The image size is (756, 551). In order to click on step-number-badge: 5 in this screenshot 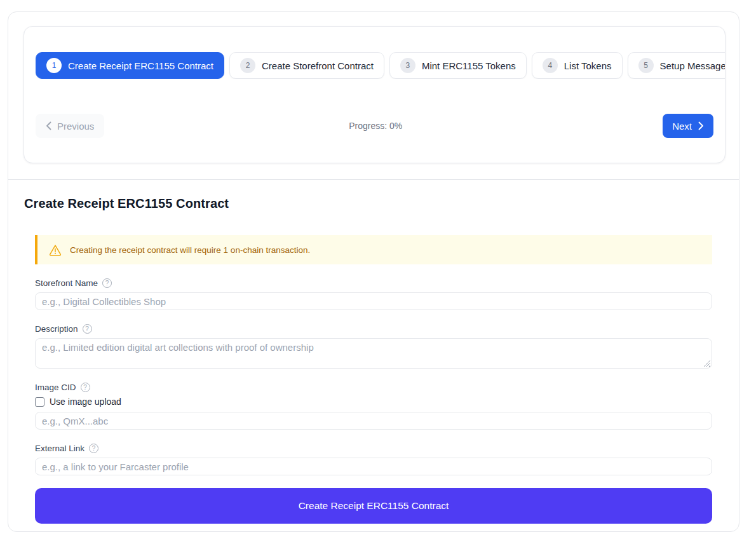, I will do `click(646, 65)`.